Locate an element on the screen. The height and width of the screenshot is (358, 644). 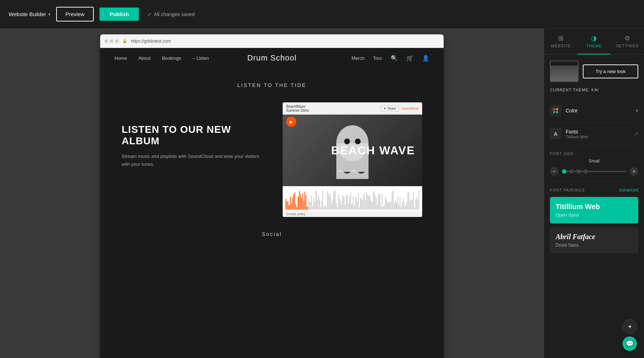
section-title: LISTEN TO THE TIDE is located at coordinates (272, 85).